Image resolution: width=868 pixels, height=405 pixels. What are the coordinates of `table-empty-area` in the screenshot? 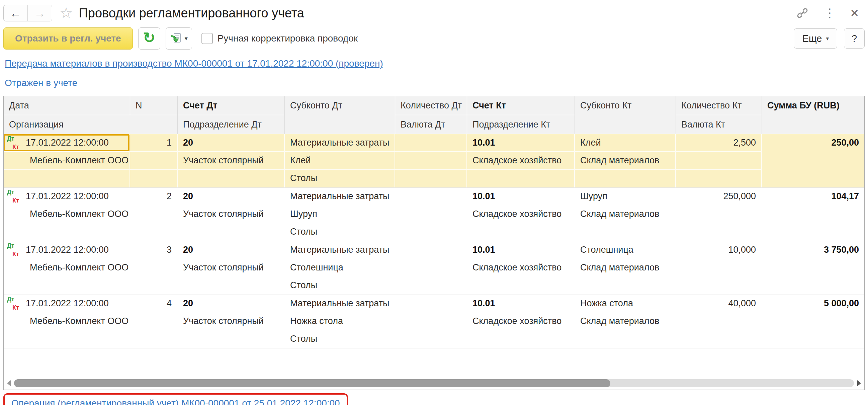 It's located at (434, 363).